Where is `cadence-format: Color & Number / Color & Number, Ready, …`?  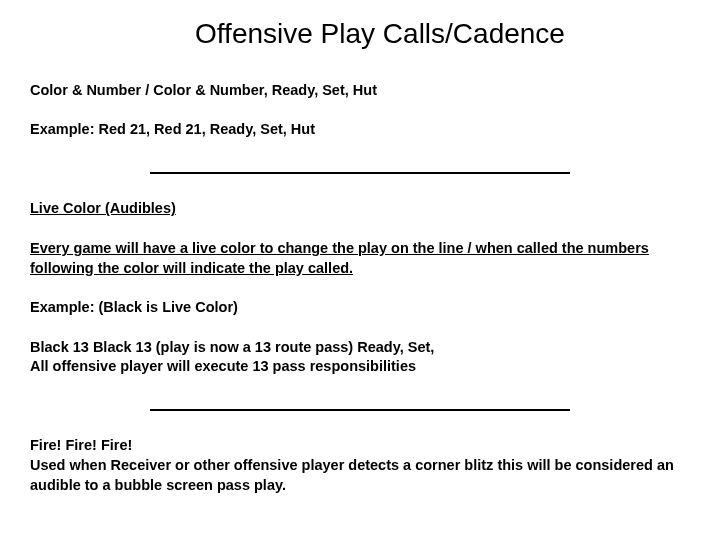 cadence-format: Color & Number / Color & Number, Ready, … is located at coordinates (360, 91).